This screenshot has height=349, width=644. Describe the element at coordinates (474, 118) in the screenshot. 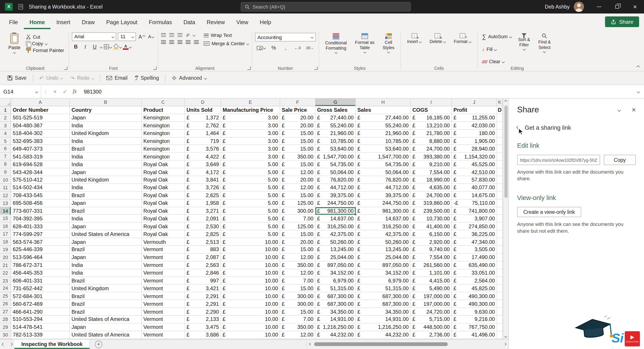

I see `cell-J2: £11,255.00` at that location.